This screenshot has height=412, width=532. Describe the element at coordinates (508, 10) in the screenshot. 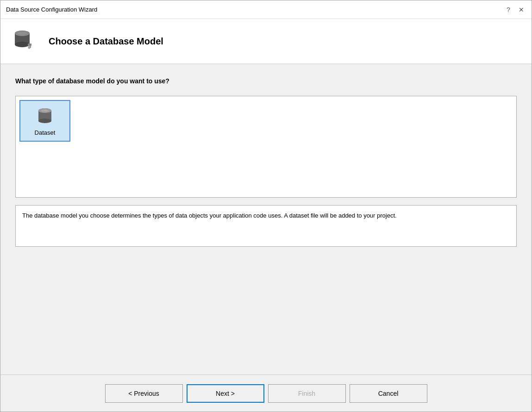

I see `help-button: ?` at that location.